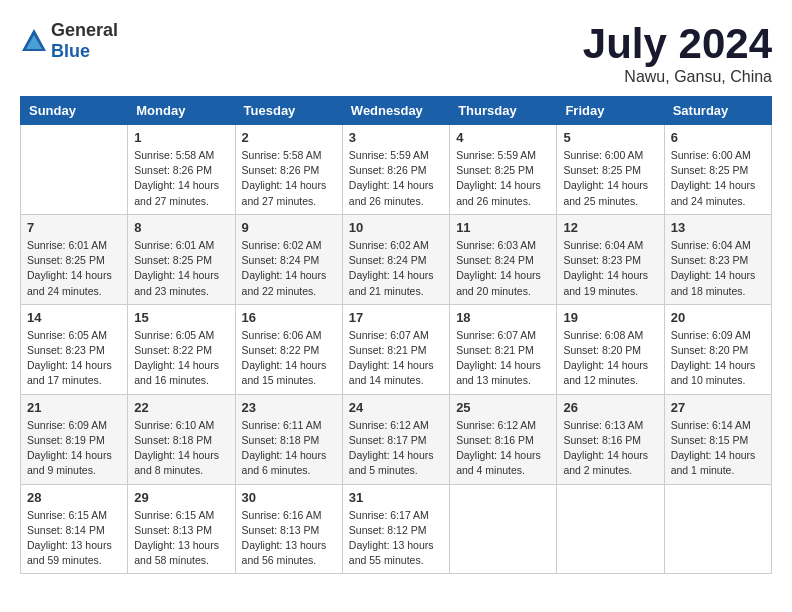 The image size is (792, 612). What do you see at coordinates (610, 358) in the screenshot?
I see `cell-content: Sunrise: 6:08 AM Sunset: 8:20 PM Dayligh…` at bounding box center [610, 358].